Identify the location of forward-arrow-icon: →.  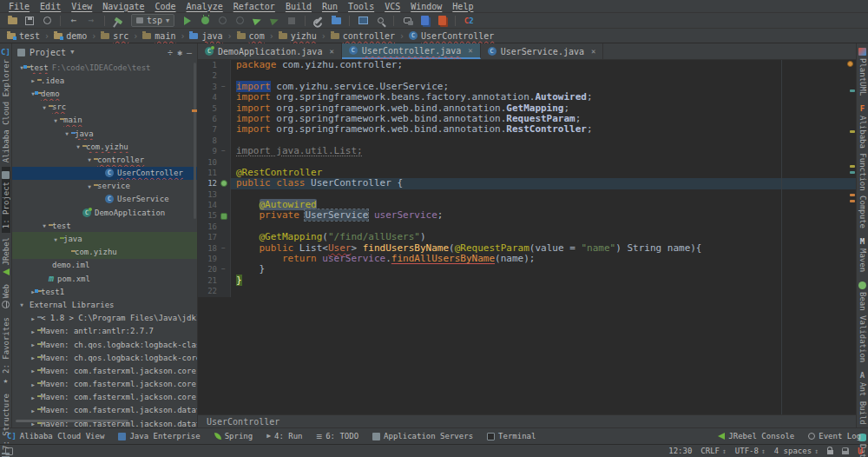
(91, 21).